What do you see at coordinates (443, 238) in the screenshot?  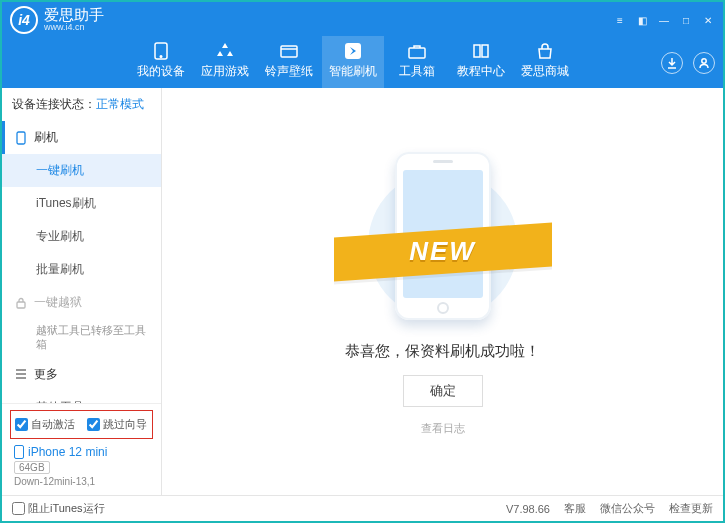 I see `phone-illustration: NEW` at bounding box center [443, 238].